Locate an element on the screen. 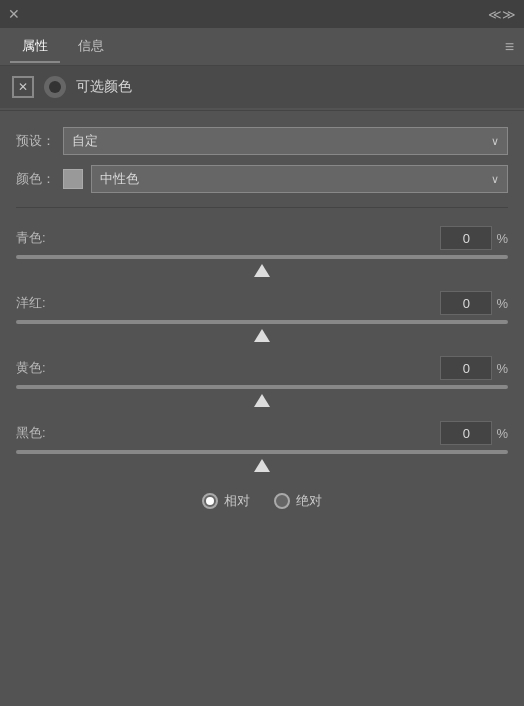 This screenshot has height=706, width=524. preset-label: 预设： is located at coordinates (36, 141).